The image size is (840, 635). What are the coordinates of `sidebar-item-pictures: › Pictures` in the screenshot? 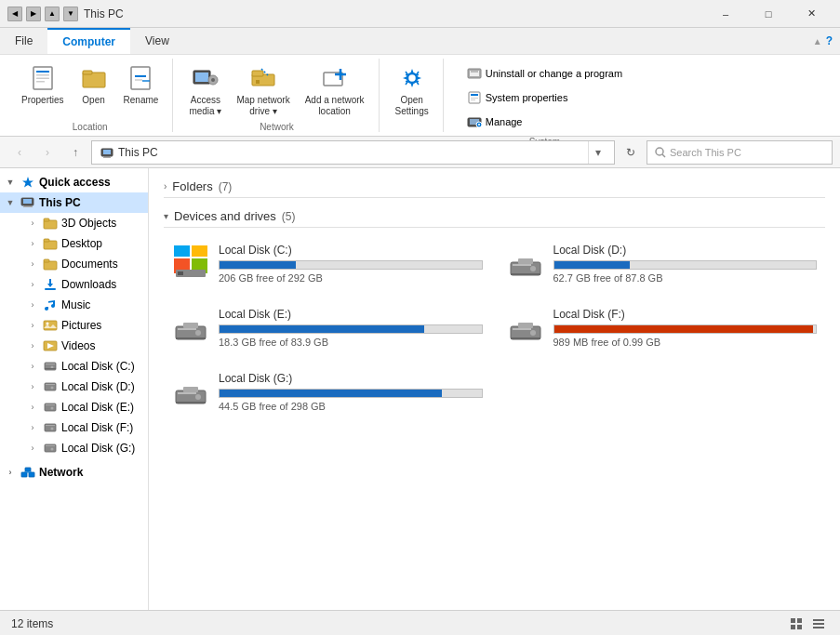 It's located at (74, 325).